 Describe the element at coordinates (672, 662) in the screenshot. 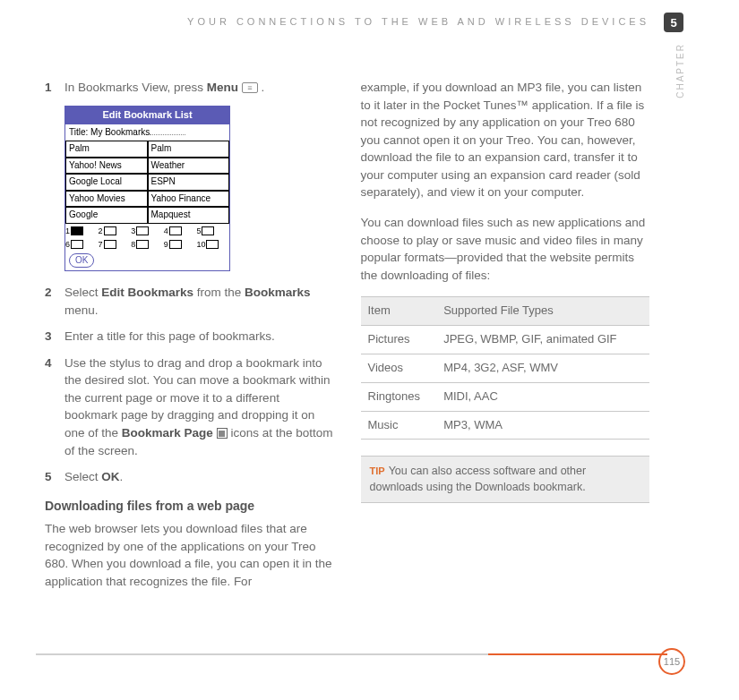

I see `page-number: 115` at that location.